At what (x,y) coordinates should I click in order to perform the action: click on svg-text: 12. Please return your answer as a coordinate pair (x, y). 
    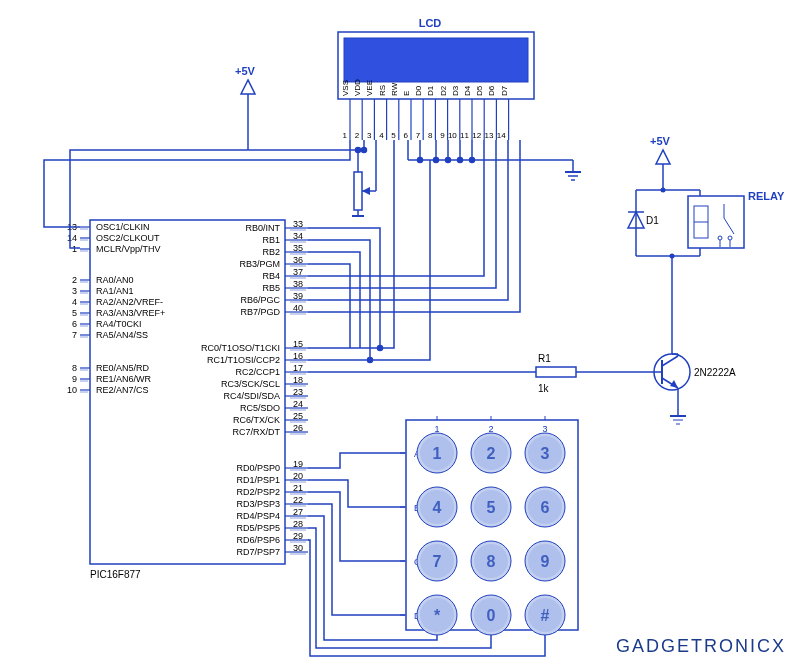
    Looking at the image, I should click on (476, 136).